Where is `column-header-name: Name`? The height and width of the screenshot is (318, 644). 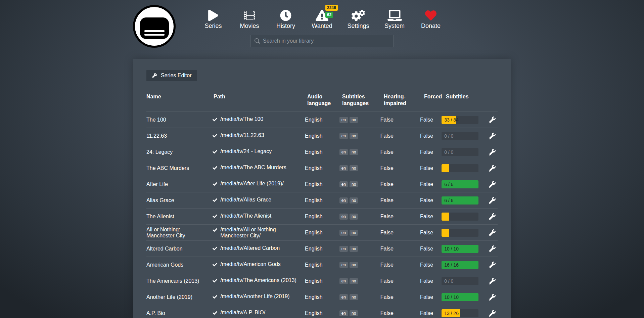 column-header-name: Name is located at coordinates (180, 97).